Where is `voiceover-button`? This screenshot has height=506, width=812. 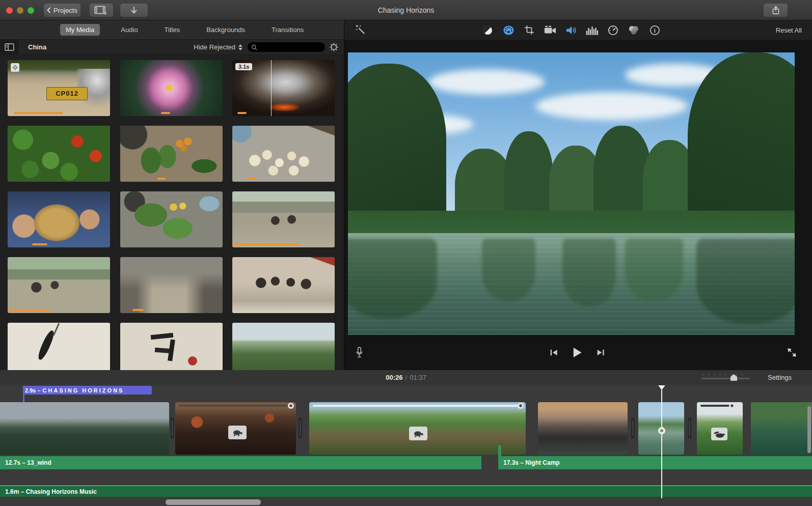
voiceover-button is located at coordinates (359, 353).